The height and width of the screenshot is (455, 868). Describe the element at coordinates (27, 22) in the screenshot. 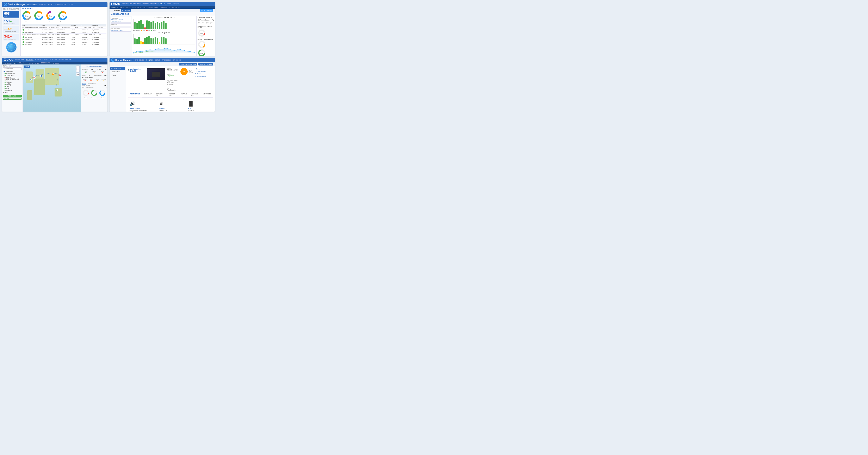

I see `donut-sites-label: Sites` at that location.